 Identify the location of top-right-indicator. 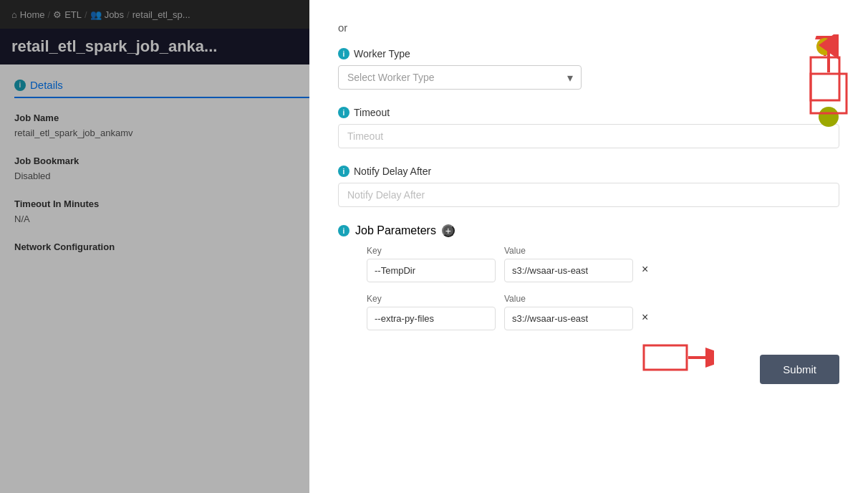
(829, 82).